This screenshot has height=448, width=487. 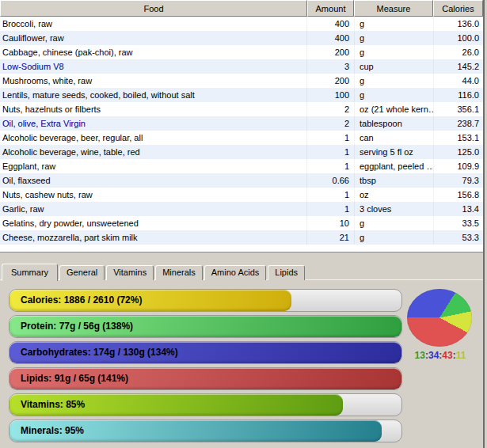 What do you see at coordinates (242, 109) in the screenshot?
I see `table-row: Nuts, hazelnuts or filberts2oz (21 whole…` at bounding box center [242, 109].